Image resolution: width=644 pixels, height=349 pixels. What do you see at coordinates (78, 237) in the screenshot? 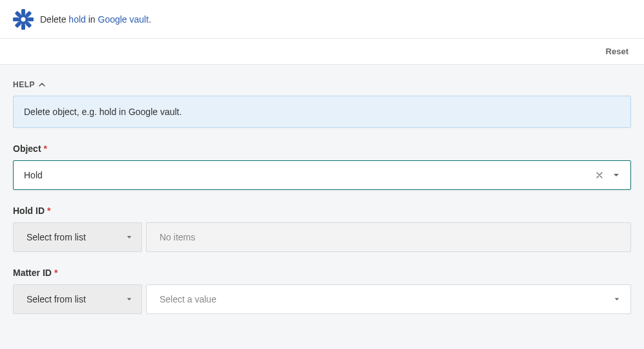
I see `hold-id-mode-select: Select from list` at bounding box center [78, 237].